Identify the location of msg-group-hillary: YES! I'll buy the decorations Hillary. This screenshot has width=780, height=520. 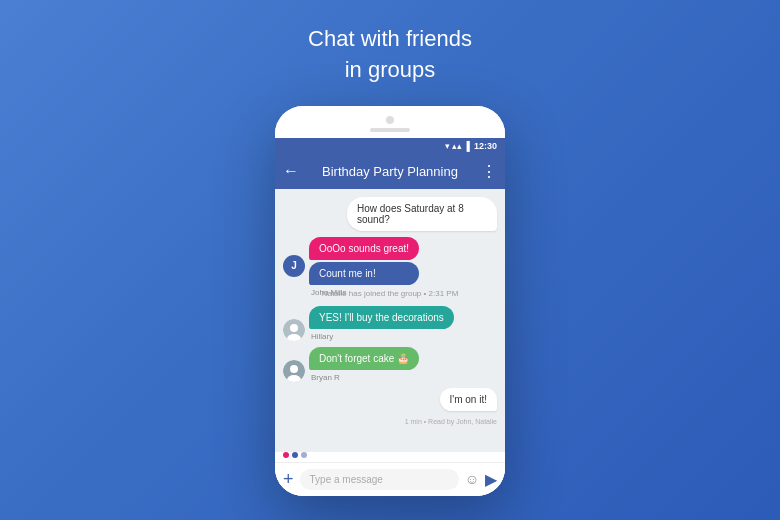
(382, 324).